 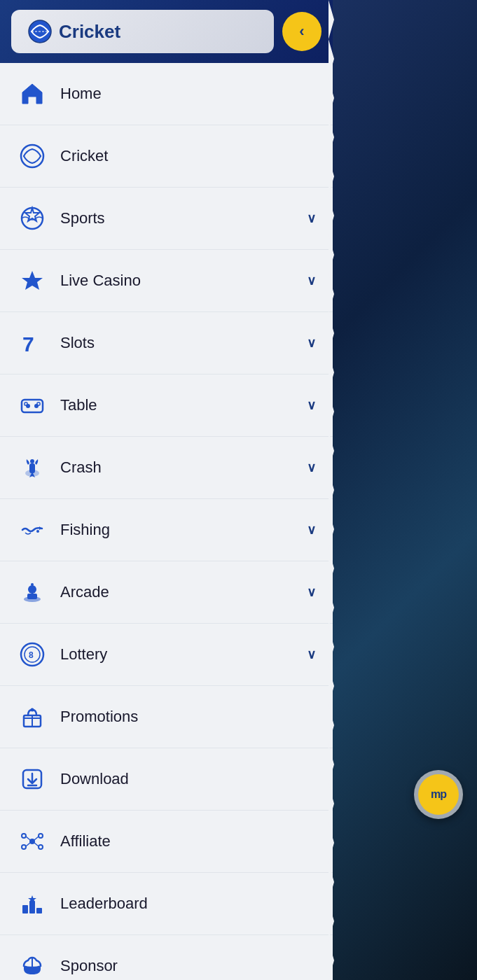 I want to click on leaderboard-icon, so click(x=32, y=904).